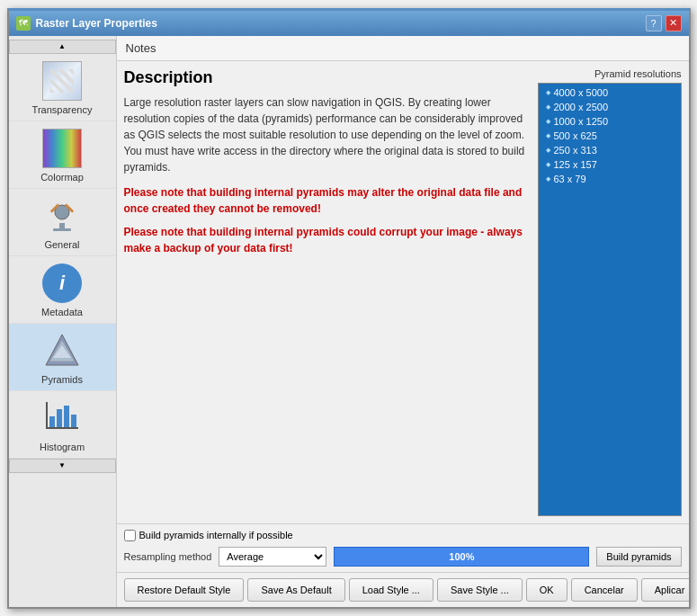  Describe the element at coordinates (610, 136) in the screenshot. I see `pyramid-item-3: 500 x 625` at that location.